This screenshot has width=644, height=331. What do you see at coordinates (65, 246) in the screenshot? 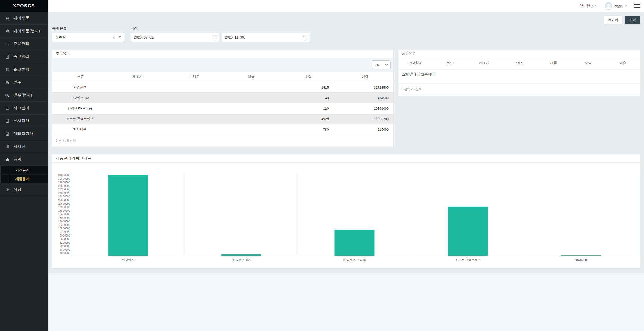
I see `y-tick-label: 3800000` at bounding box center [65, 246].